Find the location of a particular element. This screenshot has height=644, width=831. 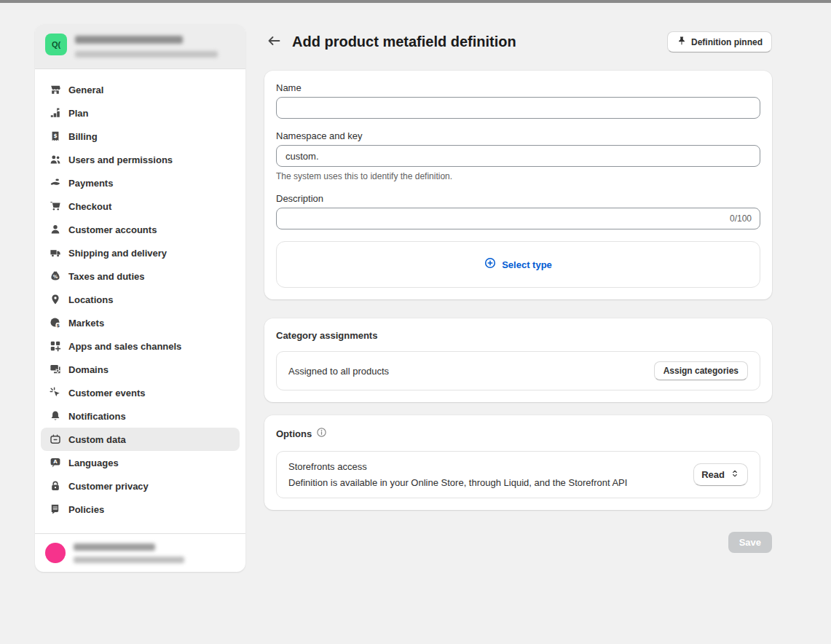

up-down-chevrons-icon is located at coordinates (735, 475).